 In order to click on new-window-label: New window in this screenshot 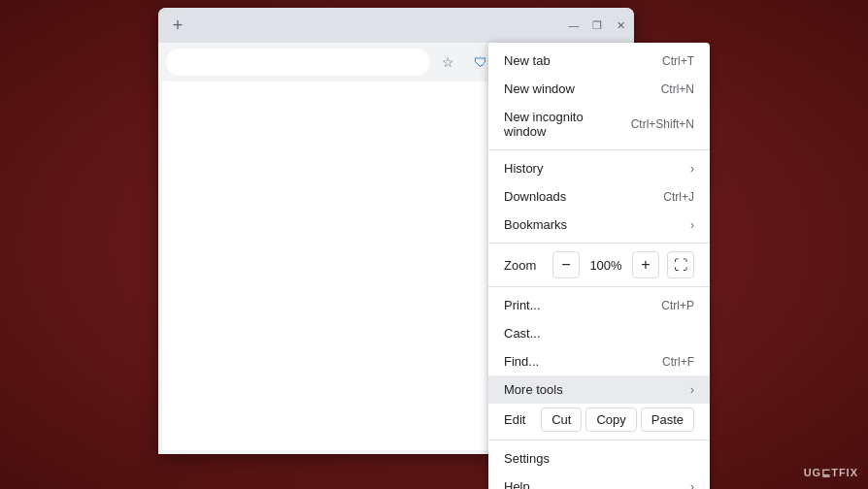, I will do `click(579, 89)`.